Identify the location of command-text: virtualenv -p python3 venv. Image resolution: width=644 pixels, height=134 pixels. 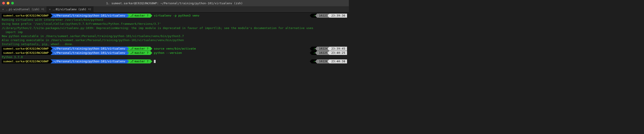
(176, 16).